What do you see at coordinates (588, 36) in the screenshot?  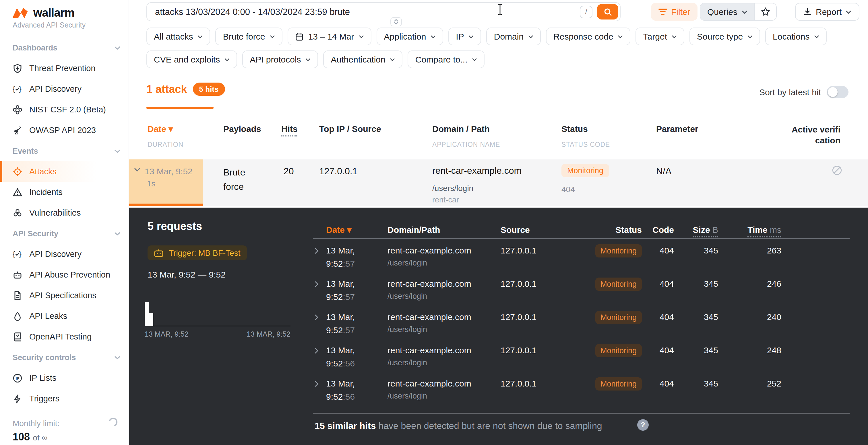 I see `chip-response-code: Response code` at bounding box center [588, 36].